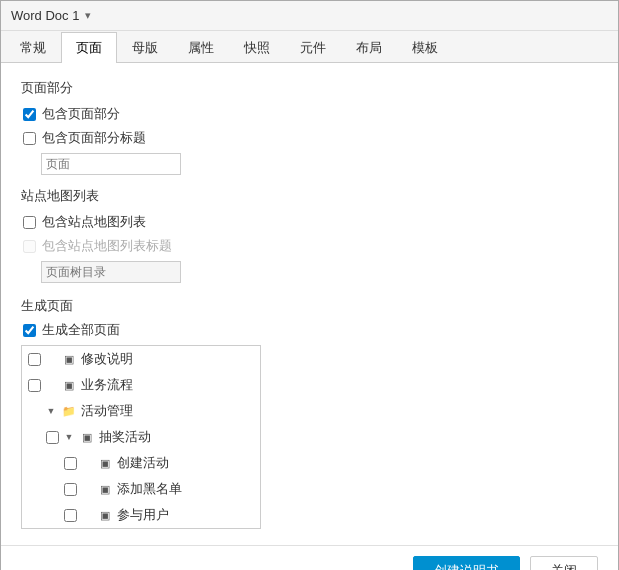 This screenshot has width=619, height=570. What do you see at coordinates (81, 330) in the screenshot?
I see `generate-all-label: 生成全部页面` at bounding box center [81, 330].